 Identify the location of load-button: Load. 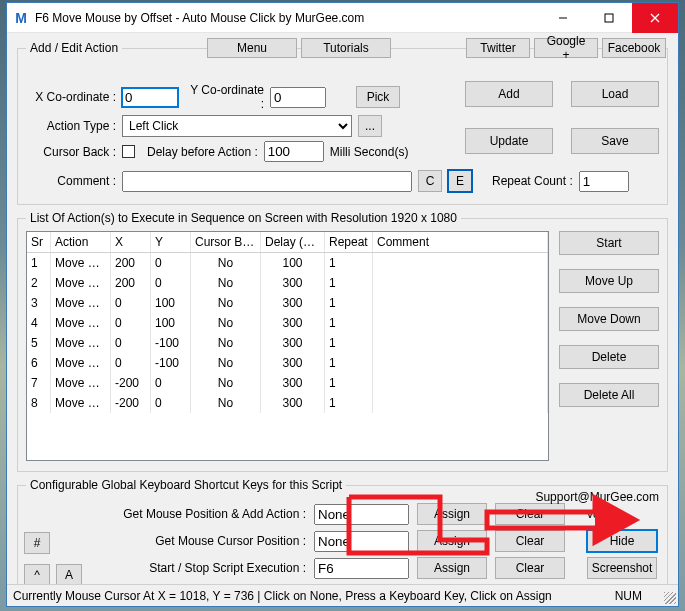
(615, 94).